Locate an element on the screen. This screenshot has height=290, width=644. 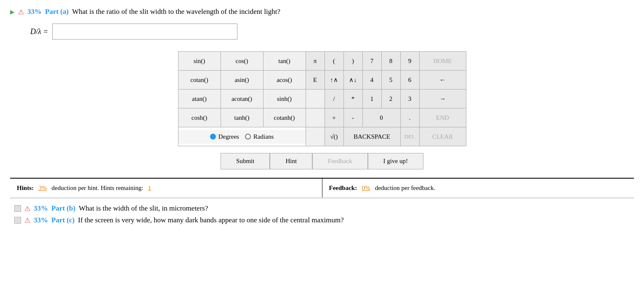
degrees-label: Degrees is located at coordinates (229, 137).